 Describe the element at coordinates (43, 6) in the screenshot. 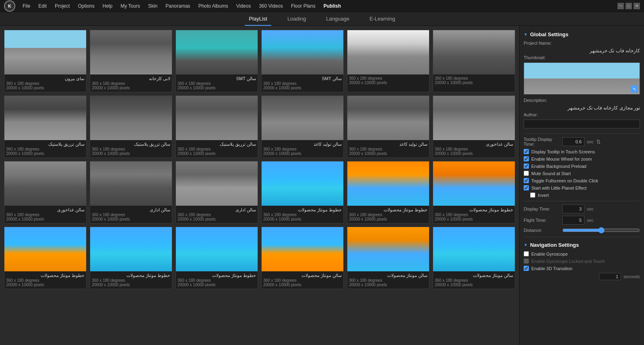

I see `menu-edit: Edit` at that location.